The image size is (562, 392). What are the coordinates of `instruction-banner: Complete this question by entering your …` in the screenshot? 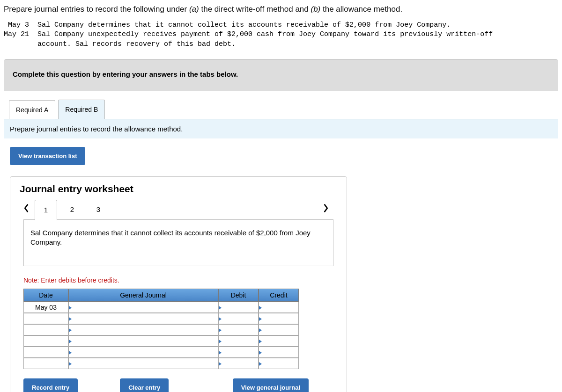 It's located at (281, 76).